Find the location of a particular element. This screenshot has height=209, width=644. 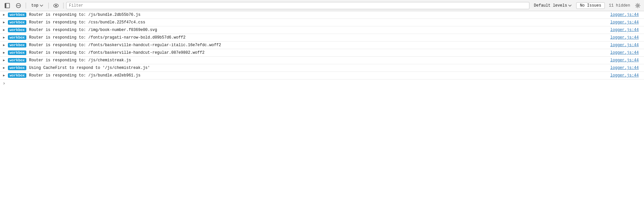

clear-console-button is located at coordinates (18, 6).